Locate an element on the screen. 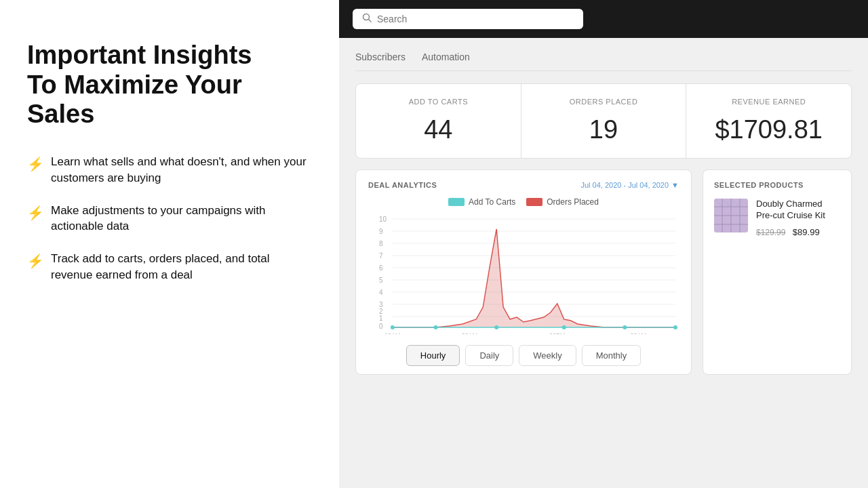 The image size is (868, 488). svg-text: 0 is located at coordinates (381, 327).